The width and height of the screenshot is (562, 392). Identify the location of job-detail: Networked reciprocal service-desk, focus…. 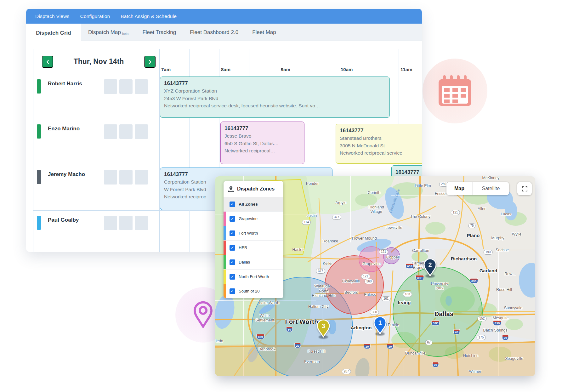
(275, 106).